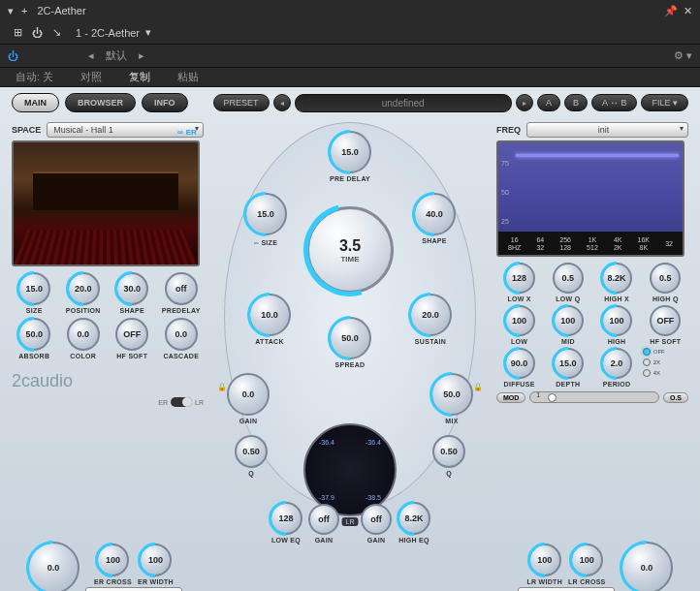  What do you see at coordinates (24, 12) in the screenshot?
I see `add-icon: +` at bounding box center [24, 12].